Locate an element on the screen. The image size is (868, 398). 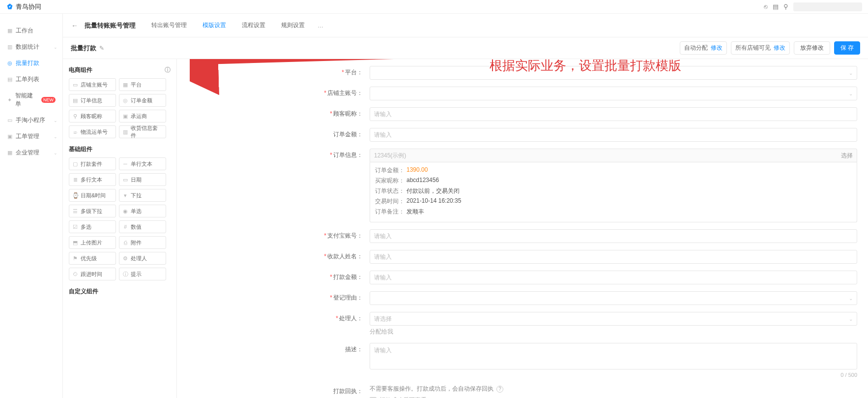
tab-transfer-account: 转出账号管理 is located at coordinates (169, 26).